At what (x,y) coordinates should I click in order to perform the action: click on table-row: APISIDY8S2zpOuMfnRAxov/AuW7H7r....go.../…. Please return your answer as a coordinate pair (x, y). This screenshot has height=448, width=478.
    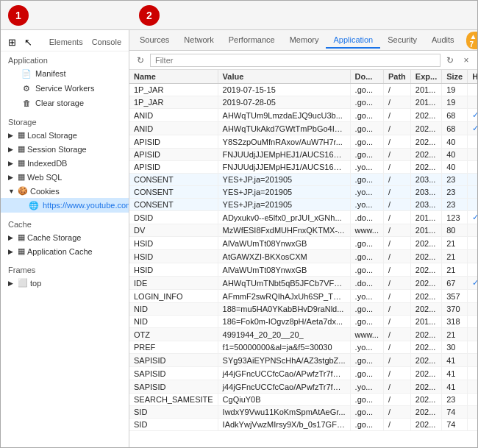
    Looking at the image, I should click on (303, 142).